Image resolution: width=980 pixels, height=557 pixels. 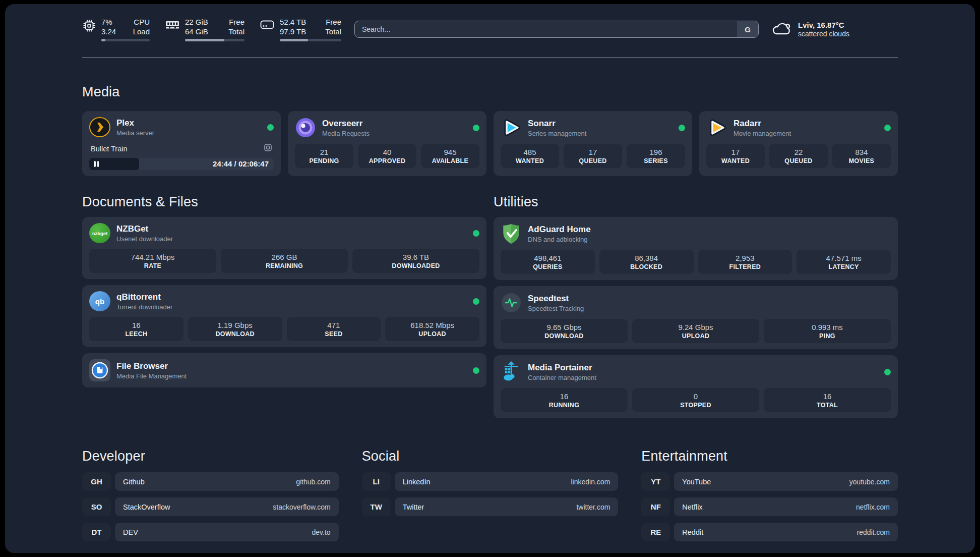 What do you see at coordinates (656, 161) in the screenshot?
I see `stat-label: SERIES` at bounding box center [656, 161].